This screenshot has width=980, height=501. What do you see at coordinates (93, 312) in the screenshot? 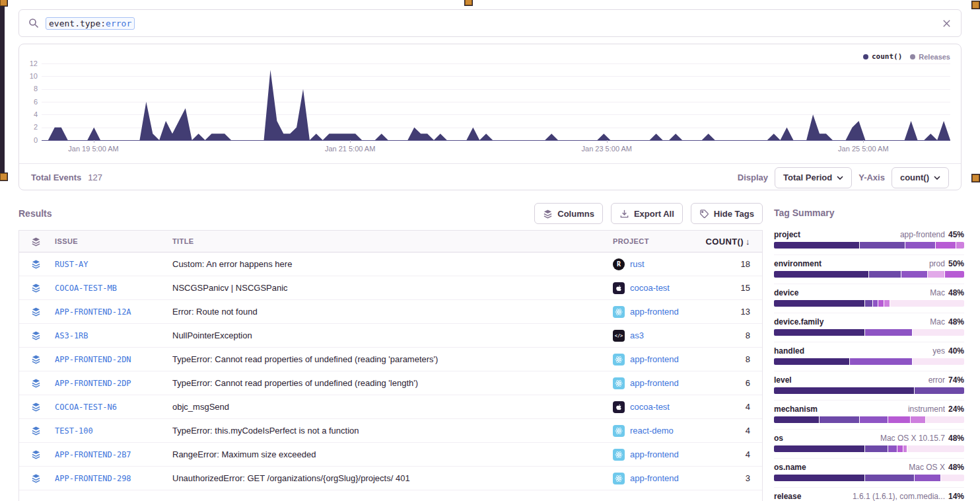
I see `issue-link: APP-FRONTEND-12A` at bounding box center [93, 312].